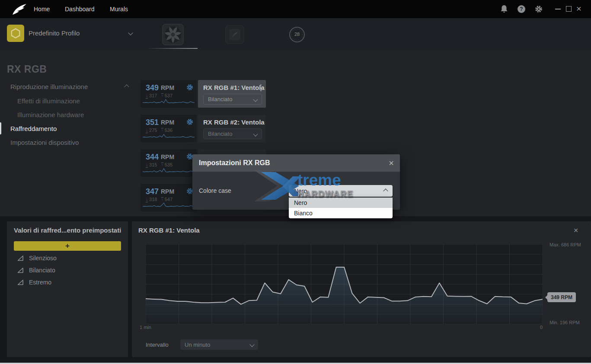 This screenshot has width=591, height=364. I want to click on rpm-history-chart, so click(344, 284).